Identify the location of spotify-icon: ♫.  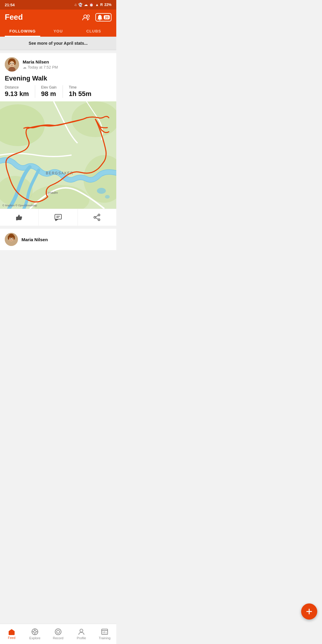
(75, 5).